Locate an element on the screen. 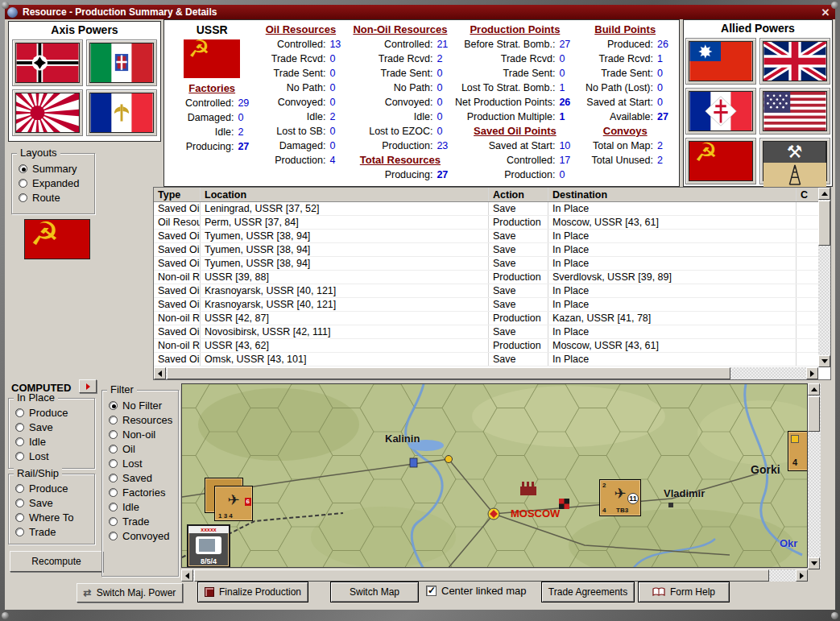  book-icon is located at coordinates (659, 592).